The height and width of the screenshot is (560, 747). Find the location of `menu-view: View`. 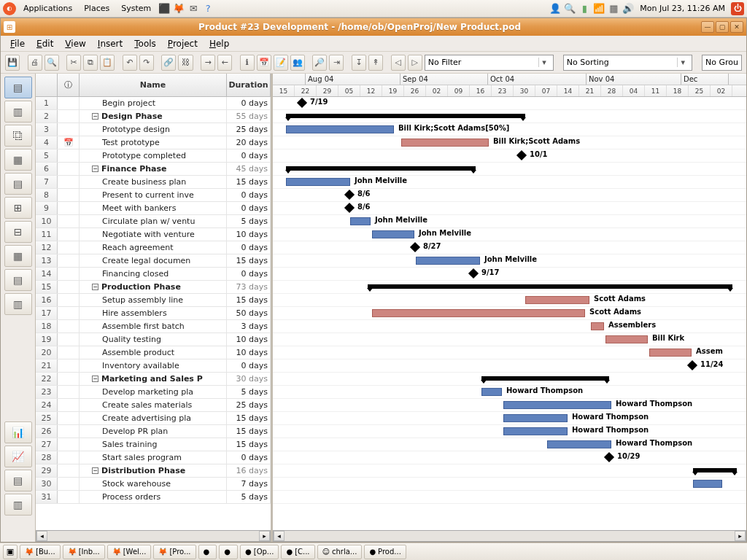

menu-view: View is located at coordinates (75, 44).